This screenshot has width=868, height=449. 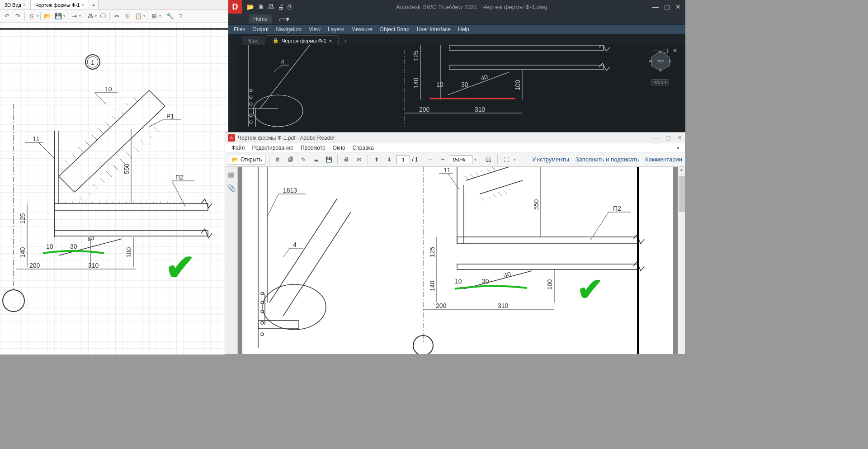 What do you see at coordinates (127, 169) in the screenshot?
I see `svg-text: 550` at bounding box center [127, 169].